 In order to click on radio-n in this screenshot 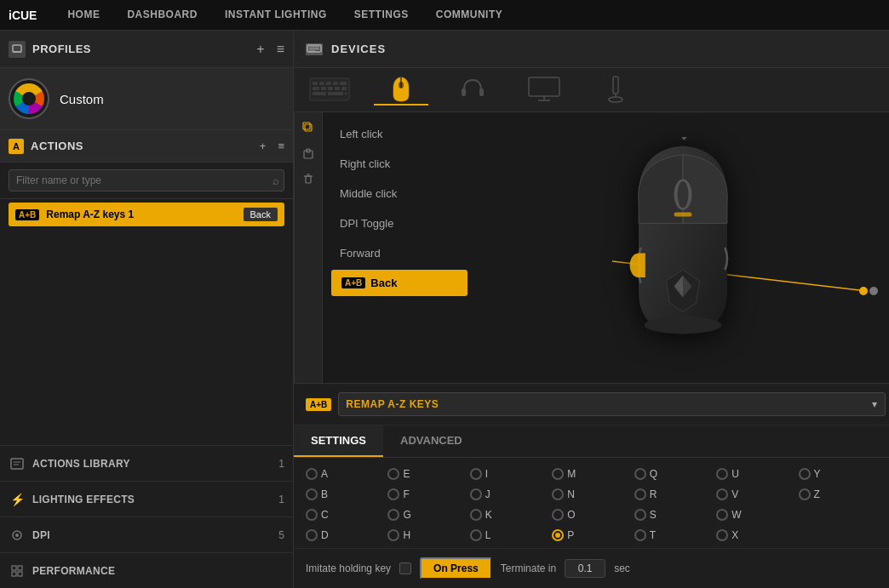, I will do `click(558, 494)`.